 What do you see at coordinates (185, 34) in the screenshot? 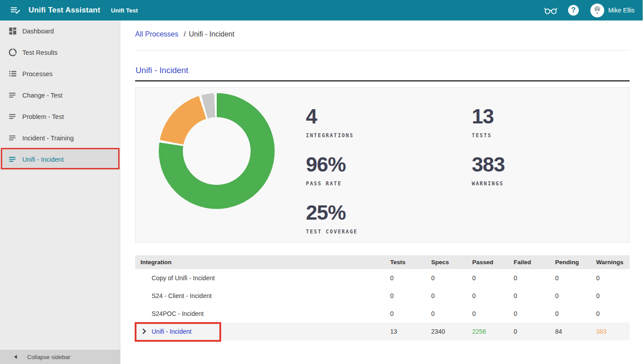
I see `breadcrumb: All Processes/Unifi - Incident` at bounding box center [185, 34].